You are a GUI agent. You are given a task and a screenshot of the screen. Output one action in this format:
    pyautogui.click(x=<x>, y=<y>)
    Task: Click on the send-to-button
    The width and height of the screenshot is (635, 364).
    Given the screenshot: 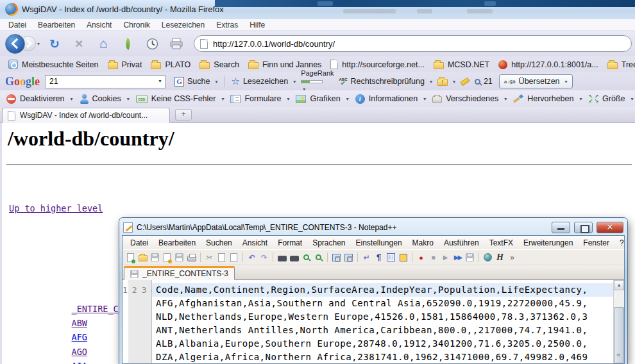 What is the action you would take?
    pyautogui.click(x=446, y=81)
    